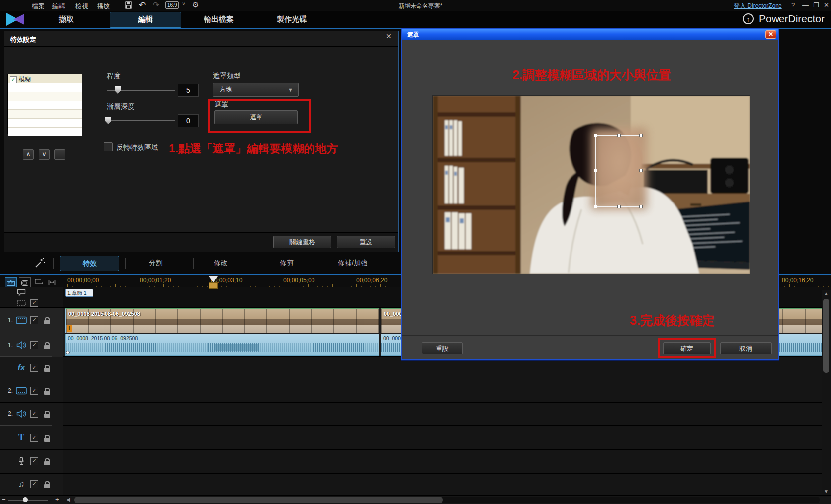  Describe the element at coordinates (59, 6) in the screenshot. I see `menu-edit: 編輯` at that location.